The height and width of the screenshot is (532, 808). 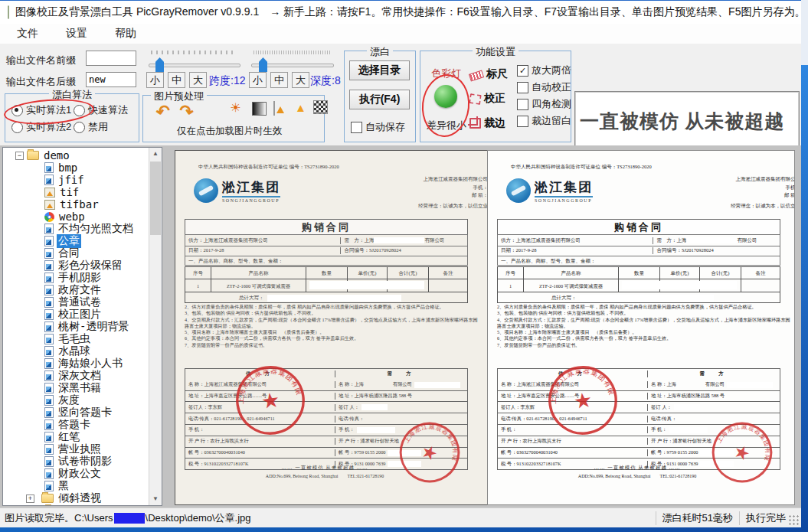 What do you see at coordinates (230, 132) in the screenshot?
I see `preprocess-hint: 仅在点击加载图片时生效` at bounding box center [230, 132].